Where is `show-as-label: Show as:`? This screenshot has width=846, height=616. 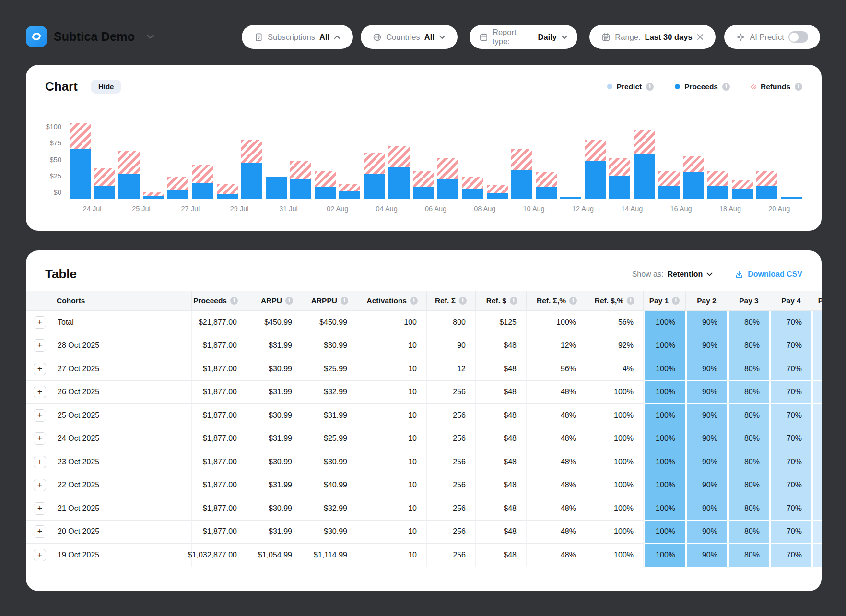
show-as-label: Show as: is located at coordinates (648, 274).